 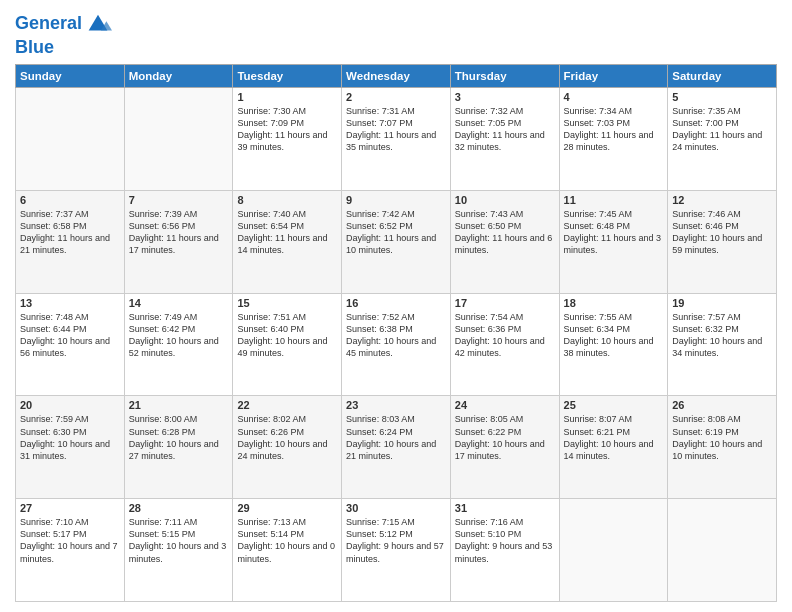 I want to click on day-number: 21, so click(x=179, y=405).